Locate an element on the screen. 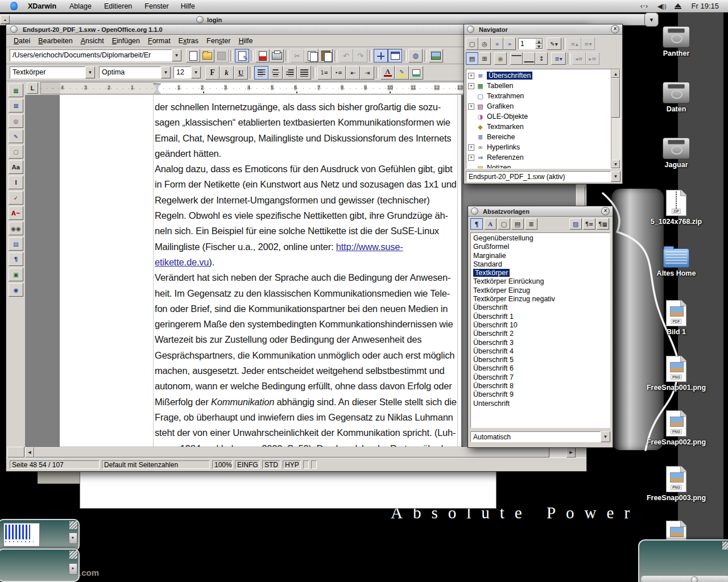 This screenshot has height=582, width=728. document-line: etikette.de.vu). is located at coordinates (308, 263).